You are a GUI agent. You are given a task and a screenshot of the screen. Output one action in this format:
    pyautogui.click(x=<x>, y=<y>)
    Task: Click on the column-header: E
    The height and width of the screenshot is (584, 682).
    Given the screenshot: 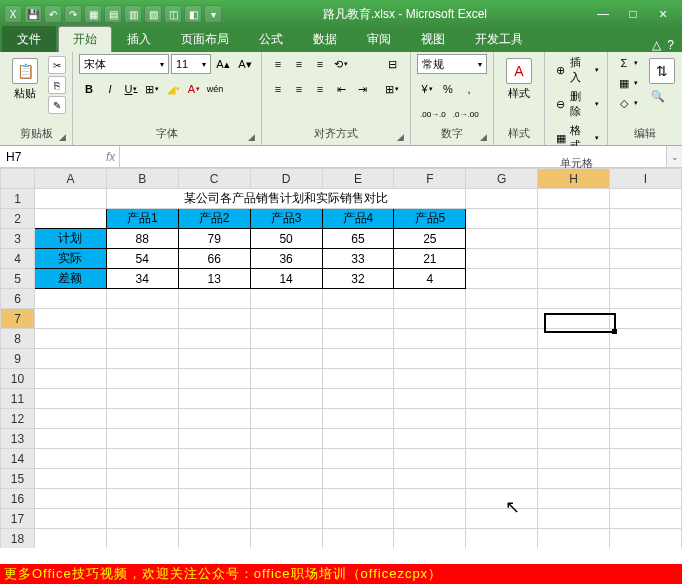 What is the action you would take?
    pyautogui.click(x=358, y=179)
    